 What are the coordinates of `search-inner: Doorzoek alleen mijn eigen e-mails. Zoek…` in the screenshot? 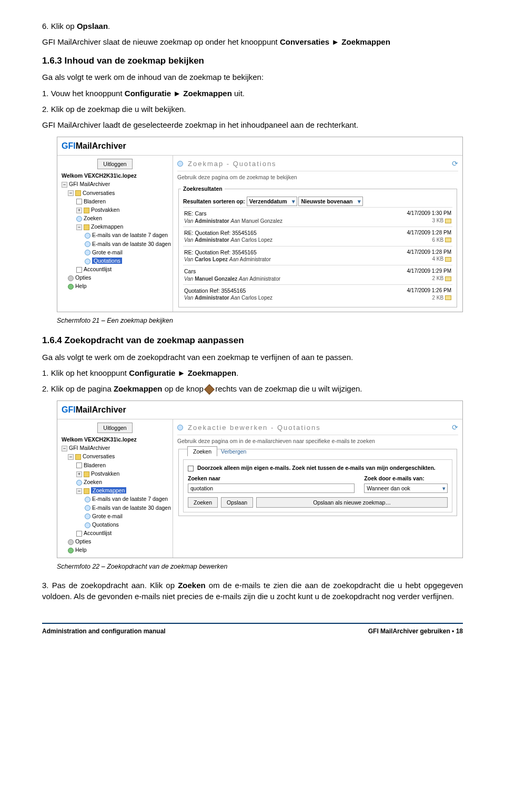 It's located at (318, 486).